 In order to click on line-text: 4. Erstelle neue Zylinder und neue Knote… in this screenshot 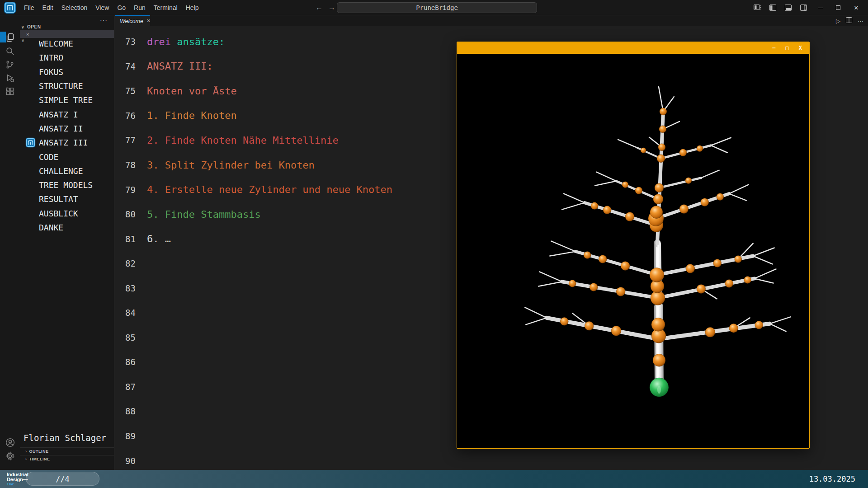, I will do `click(269, 190)`.